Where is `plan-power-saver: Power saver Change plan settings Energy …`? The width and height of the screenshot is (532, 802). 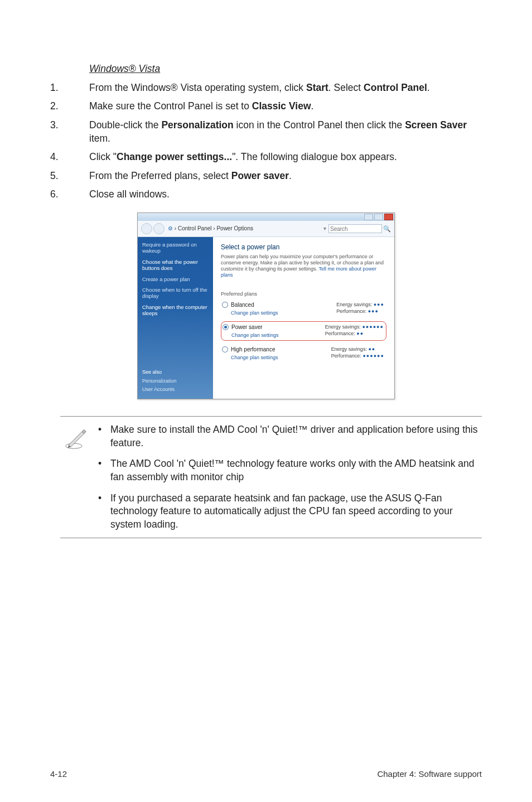
plan-power-saver: Power saver Change plan settings Energy … is located at coordinates (303, 331).